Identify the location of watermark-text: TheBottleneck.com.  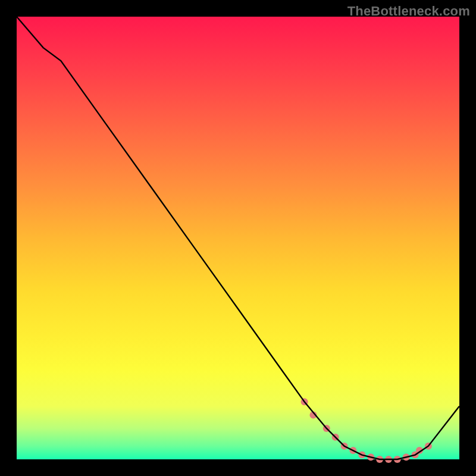
(409, 11).